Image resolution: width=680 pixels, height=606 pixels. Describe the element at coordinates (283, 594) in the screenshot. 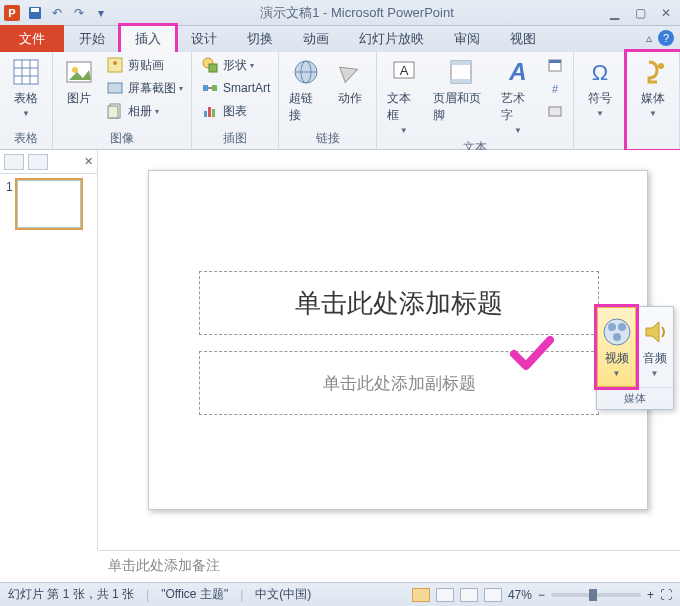

I see `language: 中文(中国)` at that location.